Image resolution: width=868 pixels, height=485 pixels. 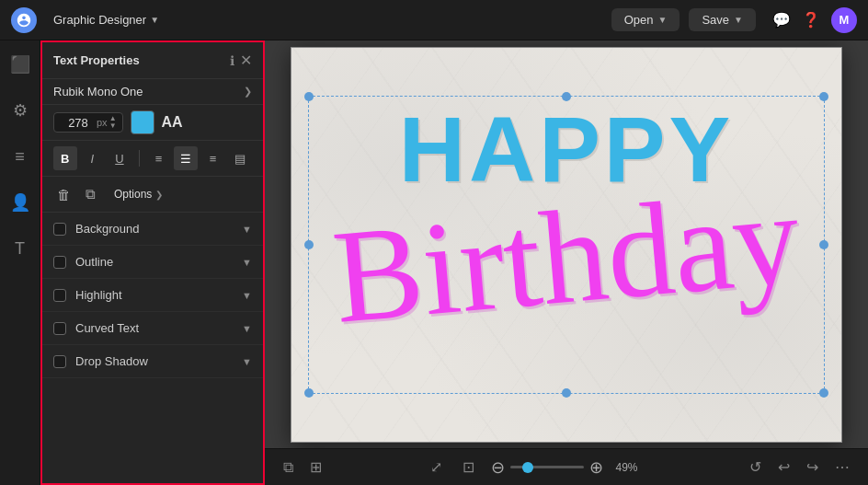 What do you see at coordinates (88, 122) in the screenshot?
I see `font-size-input-wrap: px ▲ ▼` at bounding box center [88, 122].